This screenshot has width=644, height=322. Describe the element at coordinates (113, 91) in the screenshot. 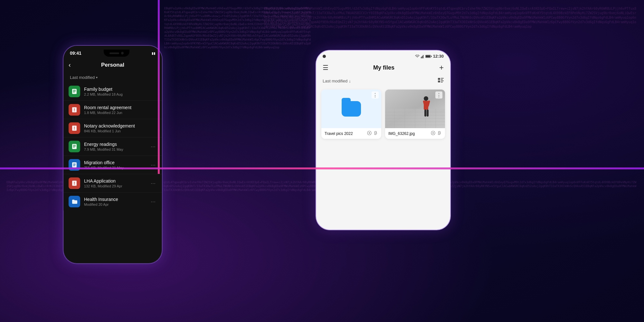

I see `list-item: Family budget 2.2 MB, Modified 18 Aug` at that location.